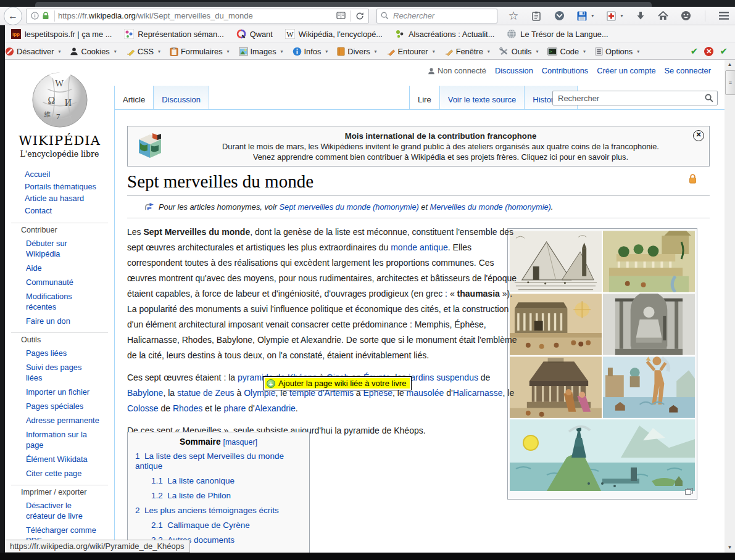 The image size is (735, 560). Describe the element at coordinates (631, 99) in the screenshot. I see `wiki-search-input` at that location.